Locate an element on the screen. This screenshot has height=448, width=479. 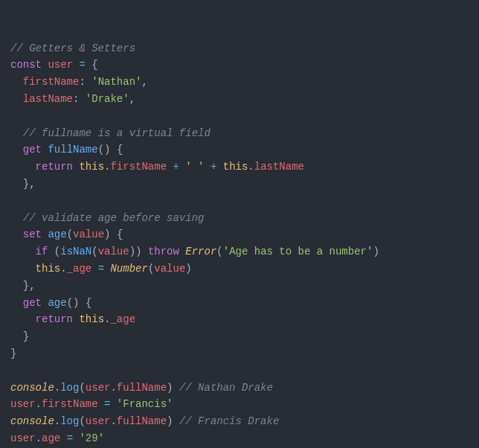
comment-validate: // validate age before saving is located at coordinates (114, 218).